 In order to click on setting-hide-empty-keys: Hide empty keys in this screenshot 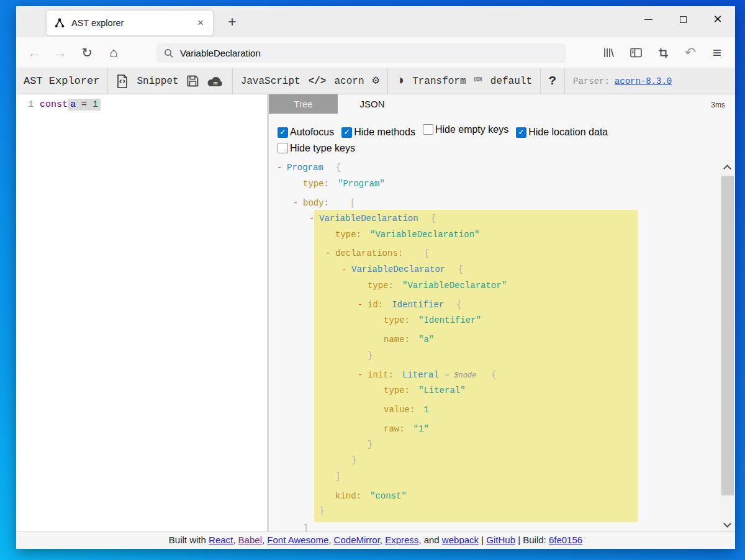, I will do `click(466, 130)`.